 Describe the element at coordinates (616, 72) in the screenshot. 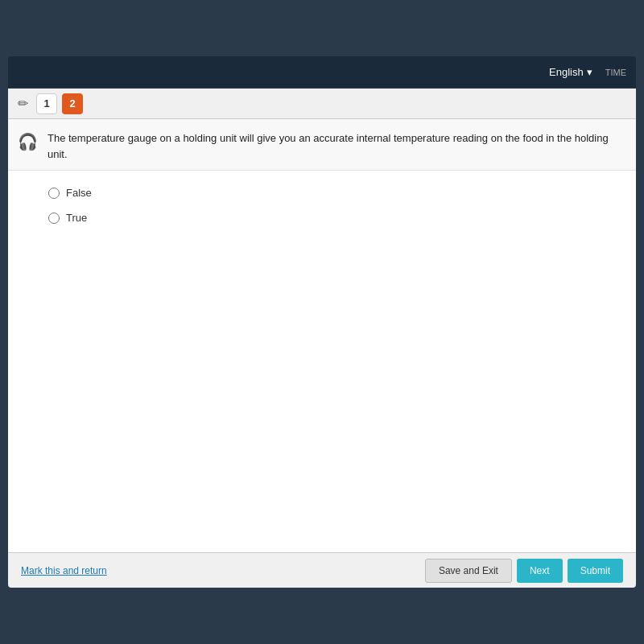

I see `time-label: TIME` at that location.